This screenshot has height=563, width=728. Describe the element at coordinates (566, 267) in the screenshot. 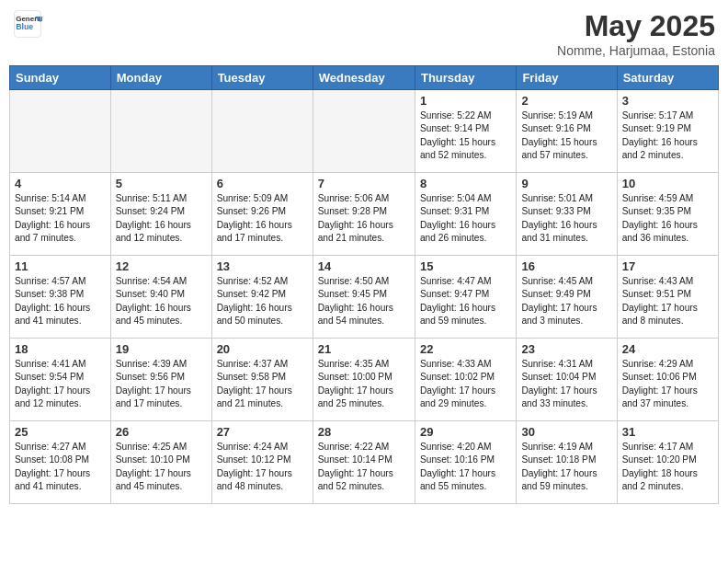

I see `day-number: 16` at that location.